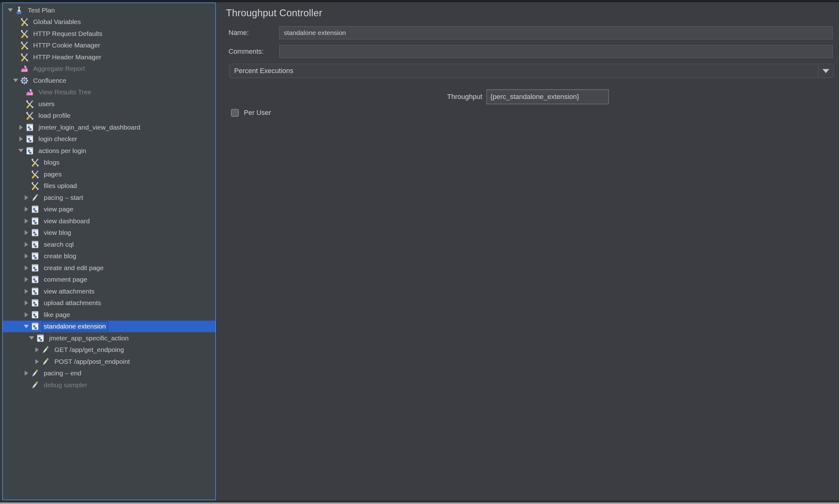 The height and width of the screenshot is (504, 839). I want to click on tree-item-http-cookie-manager: HTTP Cookie Manager, so click(109, 46).